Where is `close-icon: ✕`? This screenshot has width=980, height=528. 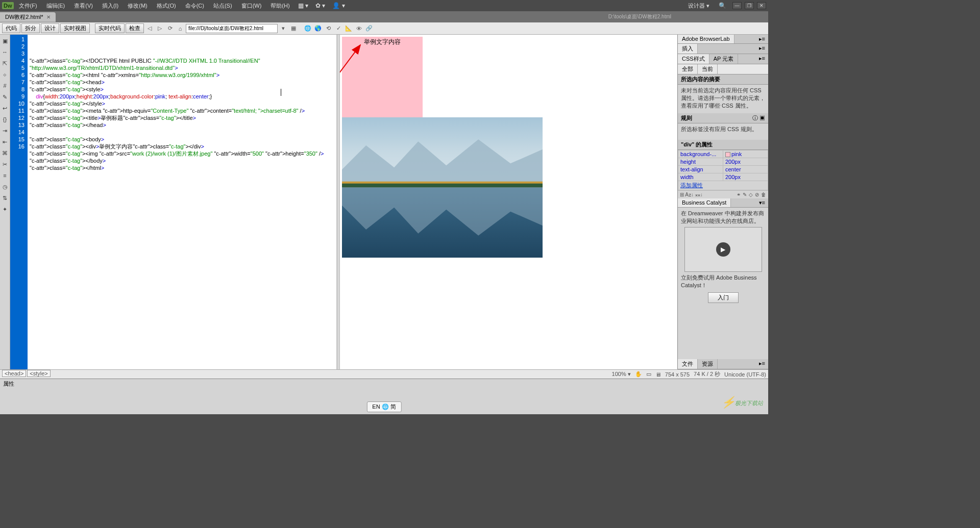
close-icon: ✕ is located at coordinates (48, 17).